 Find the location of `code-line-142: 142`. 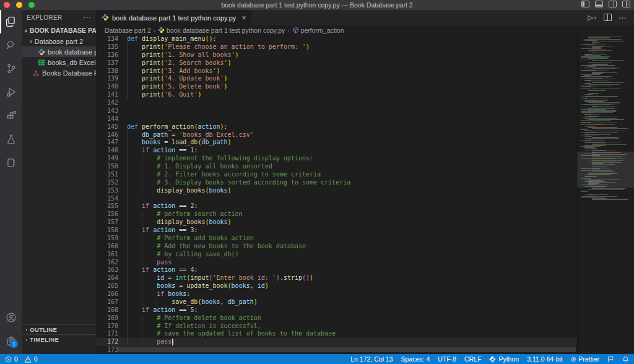

code-line-142: 142 is located at coordinates (365, 103).